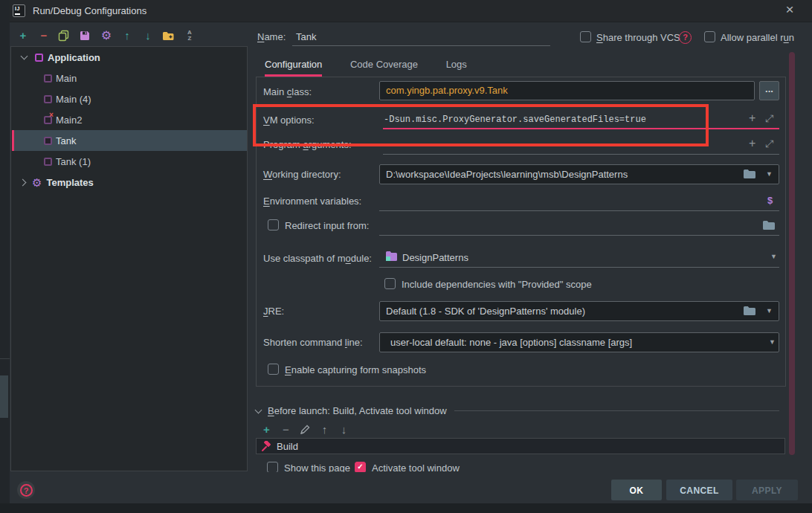 The height and width of the screenshot is (513, 812). I want to click on edit-icon, so click(305, 430).